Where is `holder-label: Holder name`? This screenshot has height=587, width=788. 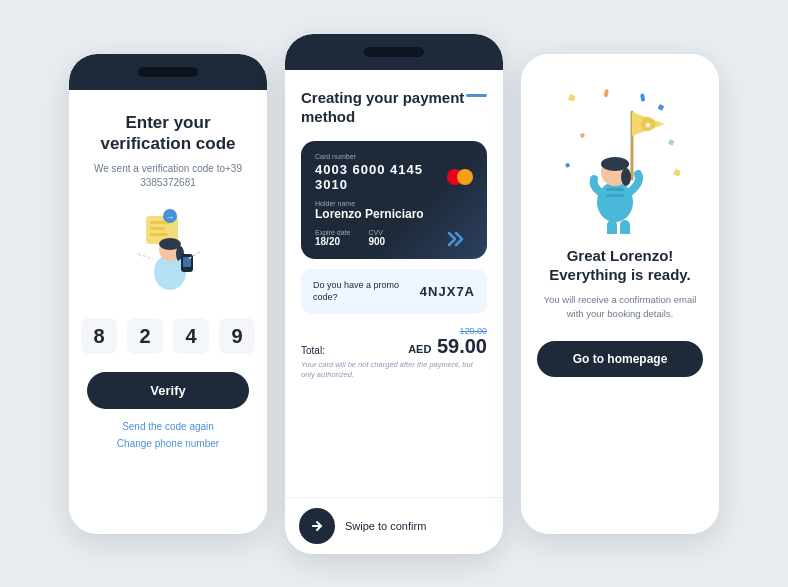 holder-label: Holder name is located at coordinates (394, 204).